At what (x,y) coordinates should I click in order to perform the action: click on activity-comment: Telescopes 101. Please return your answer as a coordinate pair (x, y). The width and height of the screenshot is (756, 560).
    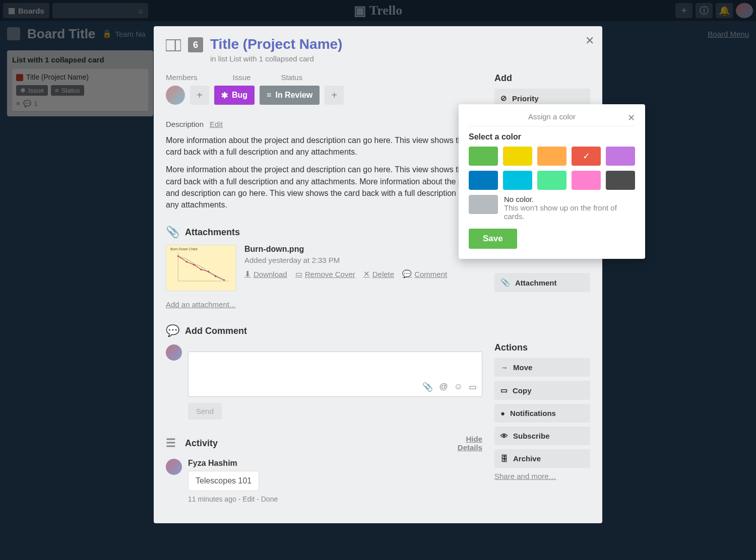
    Looking at the image, I should click on (224, 481).